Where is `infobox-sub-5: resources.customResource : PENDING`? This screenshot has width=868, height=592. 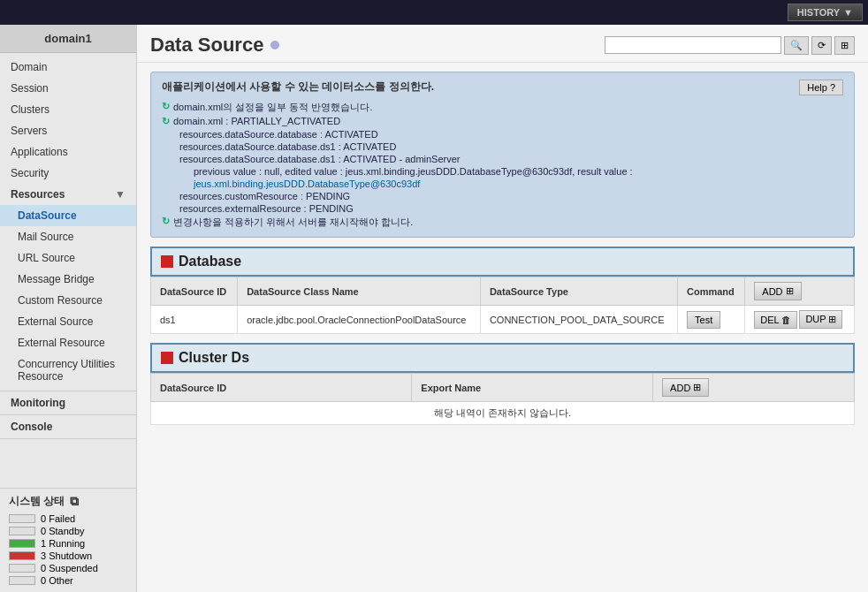
infobox-sub-5: resources.customResource : PENDING is located at coordinates (502, 196).